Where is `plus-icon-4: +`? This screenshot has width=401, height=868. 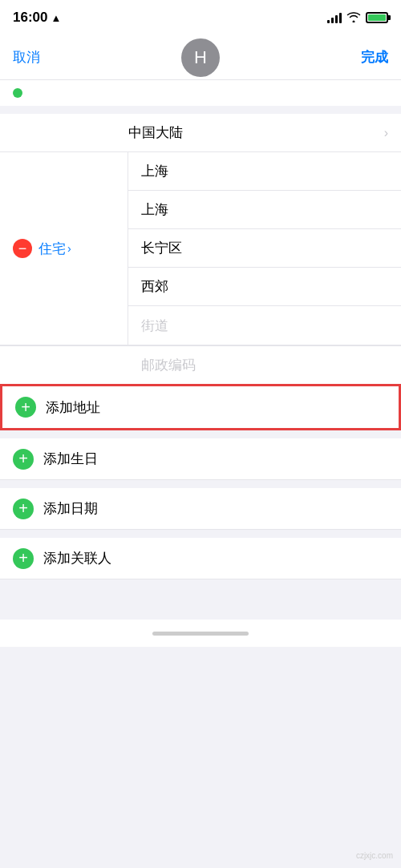 plus-icon-4: + is located at coordinates (23, 558).